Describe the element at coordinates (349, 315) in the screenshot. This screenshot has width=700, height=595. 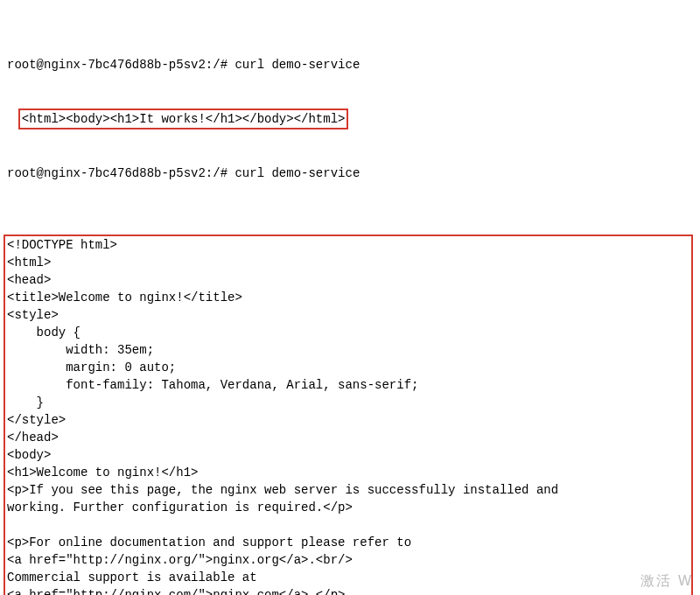
I see `nginx-output-line: <style>` at that location.